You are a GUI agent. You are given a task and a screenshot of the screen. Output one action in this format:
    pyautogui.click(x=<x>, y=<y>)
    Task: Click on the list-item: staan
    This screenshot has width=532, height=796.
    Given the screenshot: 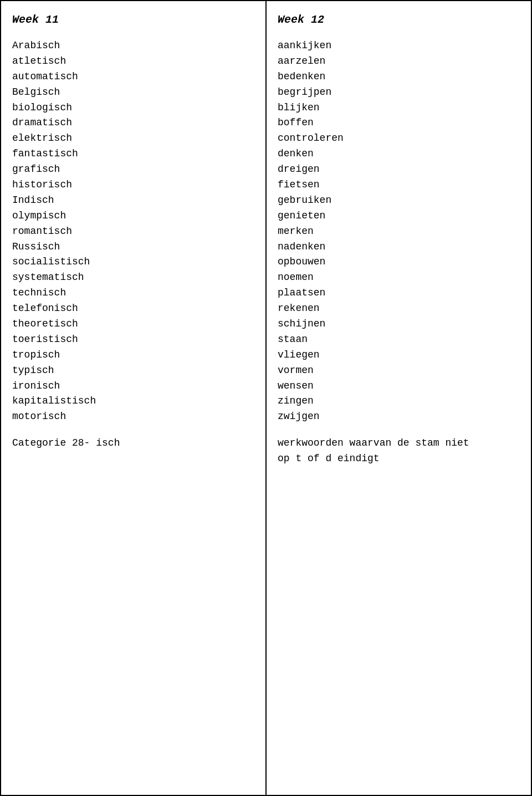 What is the action you would take?
    pyautogui.click(x=399, y=340)
    